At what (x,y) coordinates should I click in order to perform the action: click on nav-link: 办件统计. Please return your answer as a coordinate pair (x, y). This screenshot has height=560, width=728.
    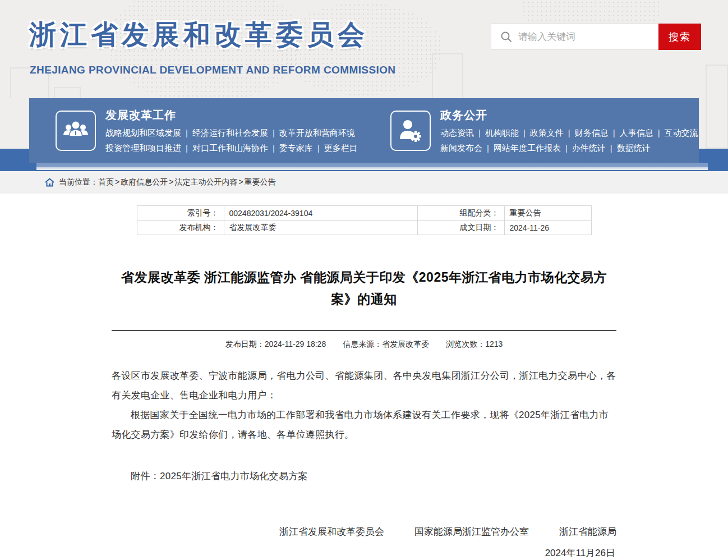
    Looking at the image, I should click on (589, 148).